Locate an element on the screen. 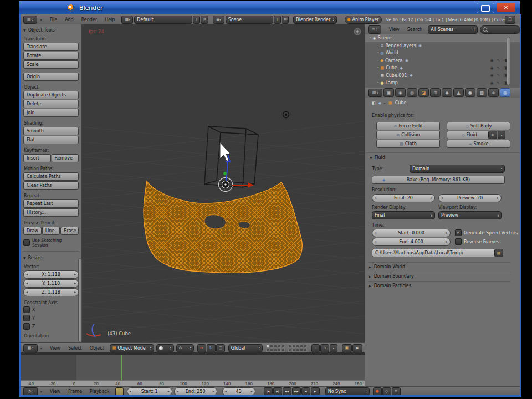 Image resolution: width=532 pixels, height=399 pixels. use-sketching-session-checkbox is located at coordinates (27, 243).